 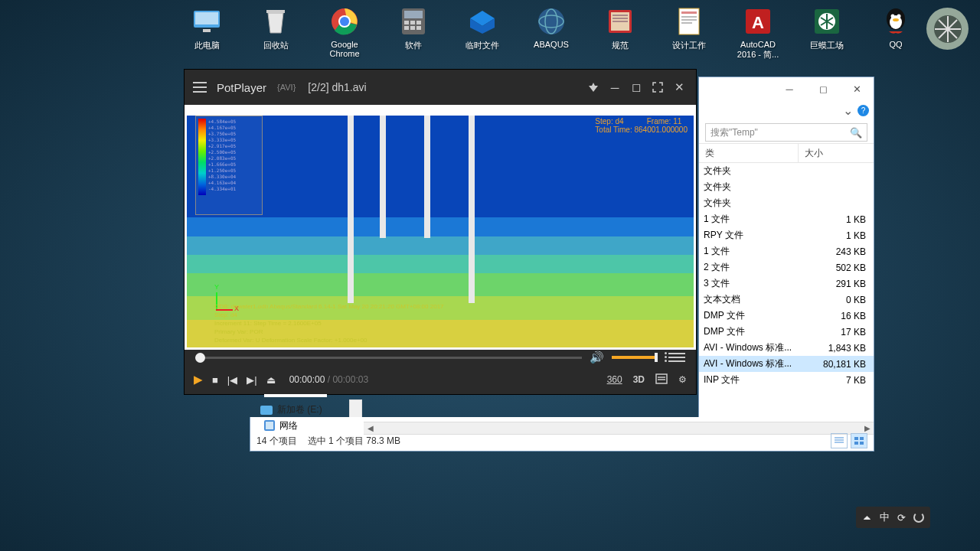 What do you see at coordinates (758, 23) in the screenshot?
I see `svg-text: A` at bounding box center [758, 23].